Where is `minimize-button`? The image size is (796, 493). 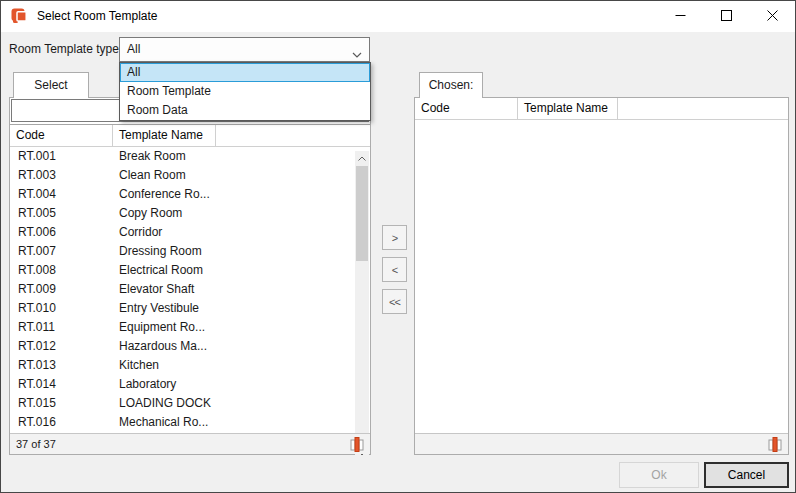
minimize-button is located at coordinates (680, 16).